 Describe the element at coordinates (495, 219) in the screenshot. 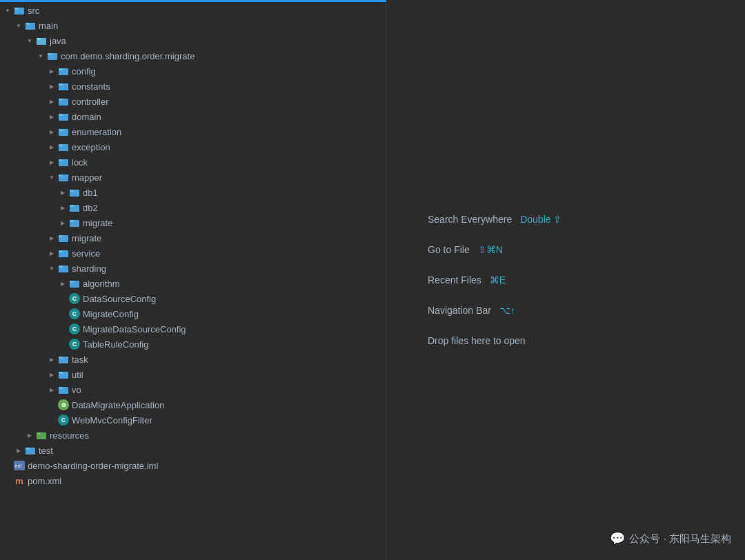

I see `shortcut-row-search: Search Everywhere Double ⇧` at that location.